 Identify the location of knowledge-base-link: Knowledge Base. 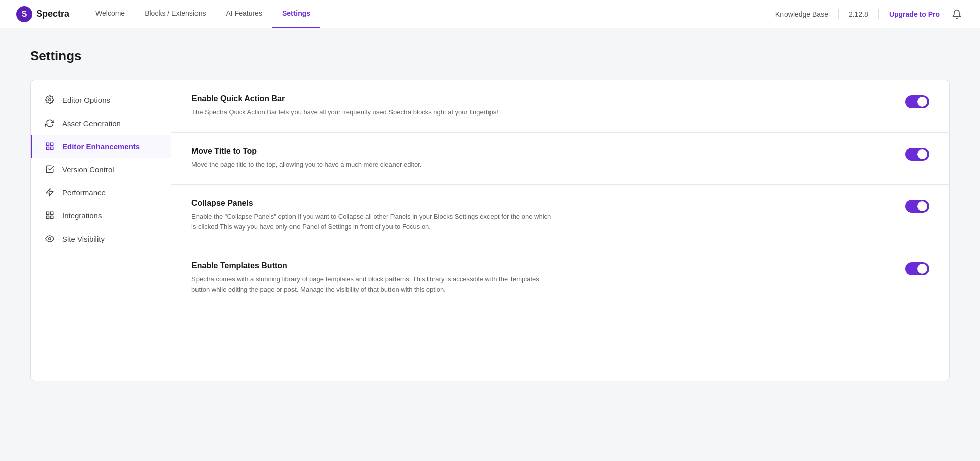
(802, 14).